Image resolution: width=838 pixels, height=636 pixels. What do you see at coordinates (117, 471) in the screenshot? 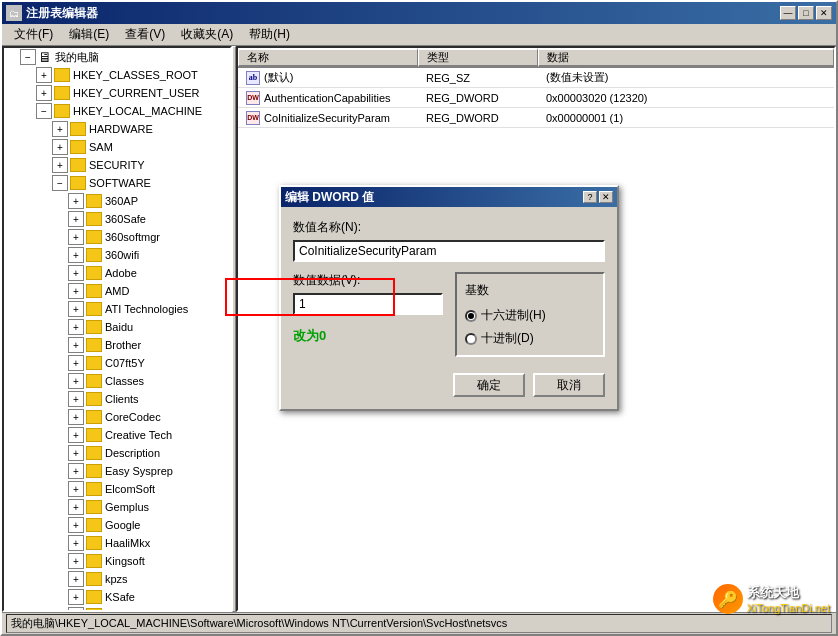
I see `tree-node-easy-sysprep: + Easy Sysprep` at bounding box center [117, 471].